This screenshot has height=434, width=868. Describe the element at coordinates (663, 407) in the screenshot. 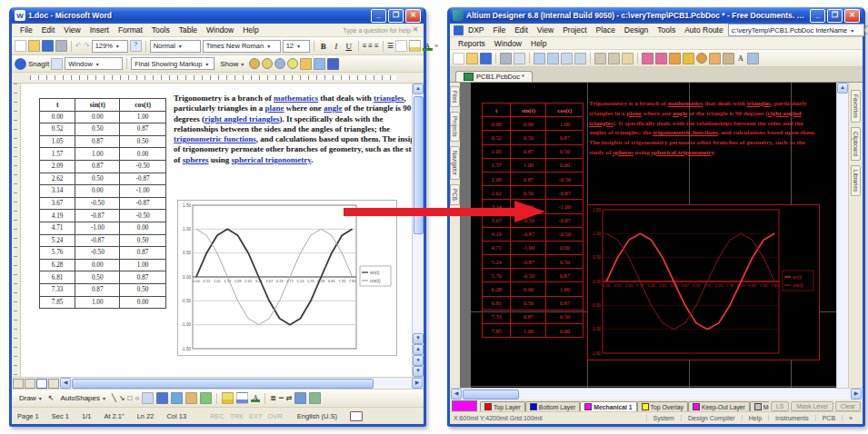

I see `layer-tab-top-overlay: Top Overlay` at that location.